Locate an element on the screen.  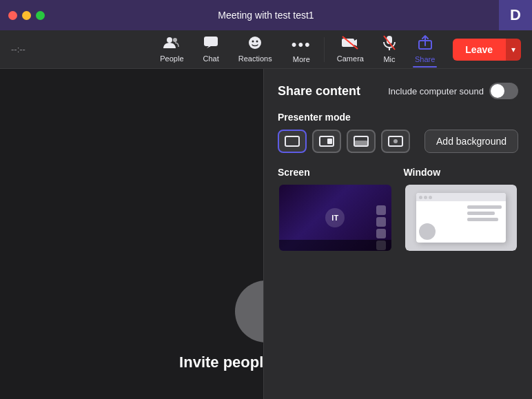
camera-label: Camera is located at coordinates (350, 59).